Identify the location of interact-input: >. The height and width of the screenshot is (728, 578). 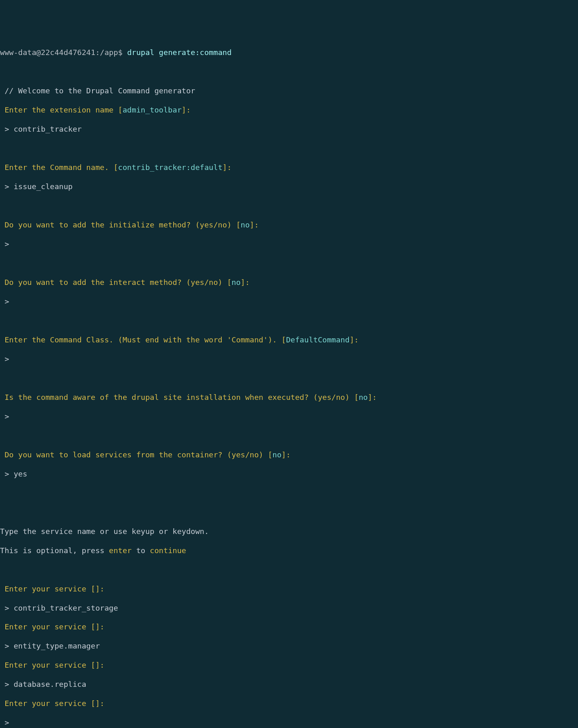
(289, 302).